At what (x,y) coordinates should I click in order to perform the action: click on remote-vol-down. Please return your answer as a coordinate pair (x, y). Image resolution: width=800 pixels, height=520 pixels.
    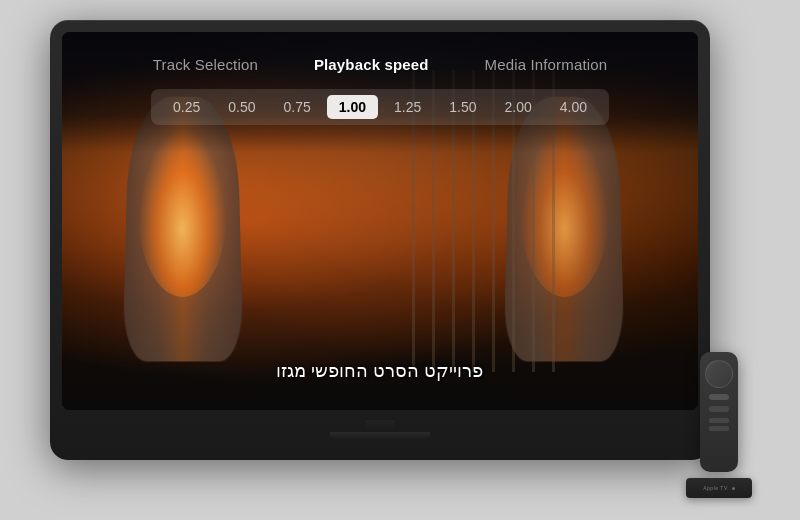
    Looking at the image, I should click on (719, 428).